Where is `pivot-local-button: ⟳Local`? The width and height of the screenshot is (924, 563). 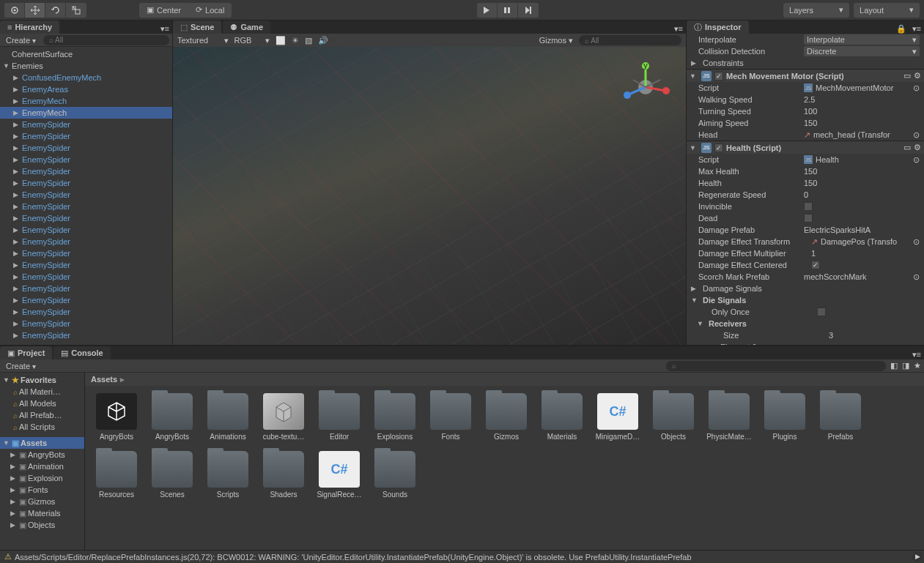 pivot-local-button: ⟳Local is located at coordinates (210, 10).